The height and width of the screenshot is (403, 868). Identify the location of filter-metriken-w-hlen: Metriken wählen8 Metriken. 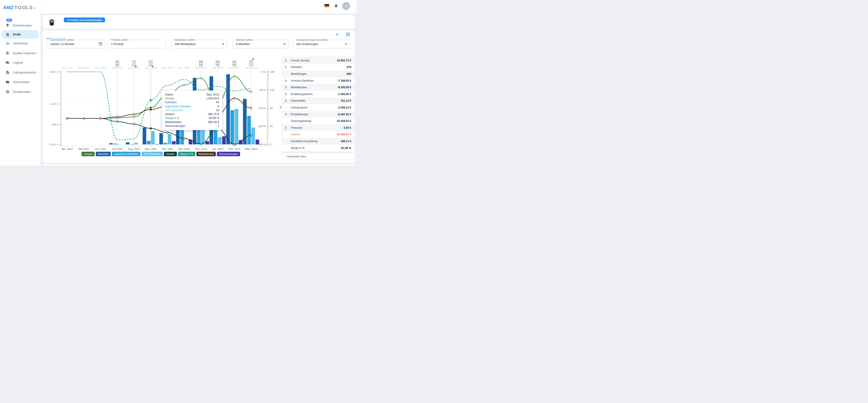
(261, 44).